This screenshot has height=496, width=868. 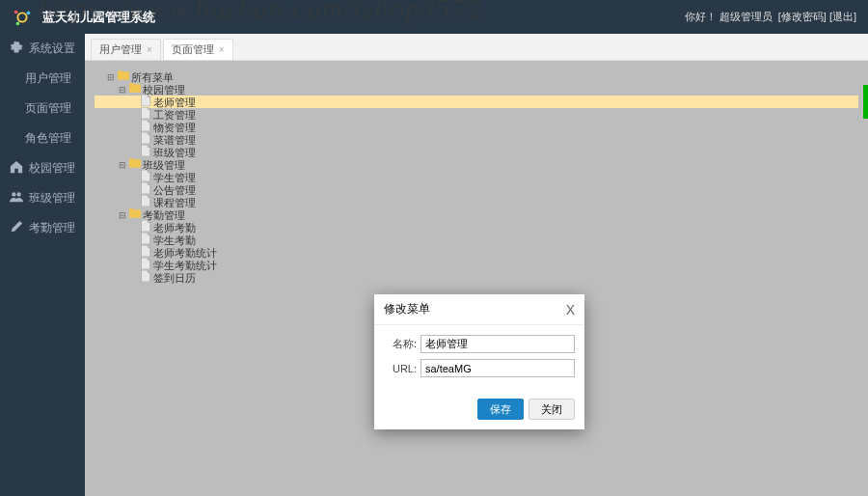 What do you see at coordinates (52, 48) in the screenshot?
I see `sidebar-item-label: 系统设置` at bounding box center [52, 48].